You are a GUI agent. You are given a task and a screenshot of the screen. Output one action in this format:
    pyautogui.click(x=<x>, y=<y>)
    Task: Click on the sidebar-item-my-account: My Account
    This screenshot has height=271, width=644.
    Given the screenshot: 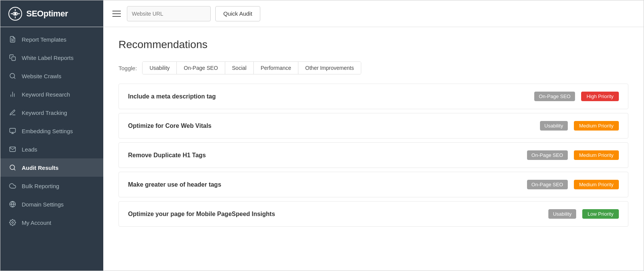 What is the action you would take?
    pyautogui.click(x=52, y=223)
    